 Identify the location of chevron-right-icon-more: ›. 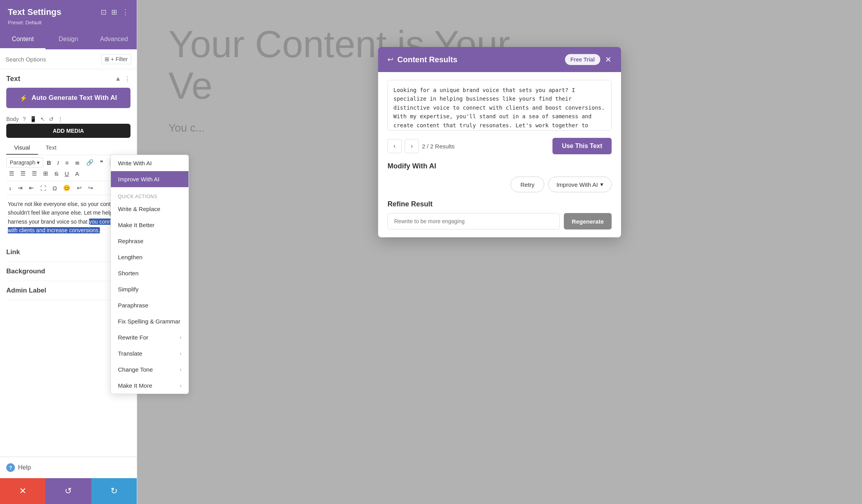
(181, 386).